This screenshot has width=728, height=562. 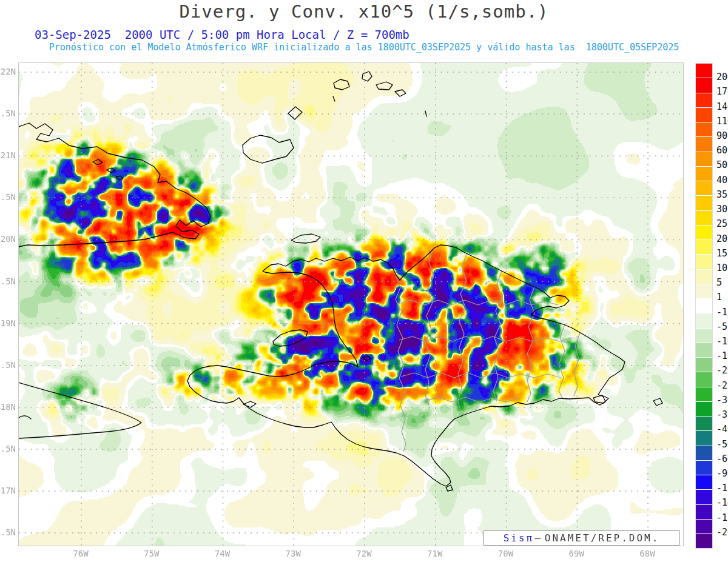 I want to click on coastline-tortuga, so click(x=306, y=239).